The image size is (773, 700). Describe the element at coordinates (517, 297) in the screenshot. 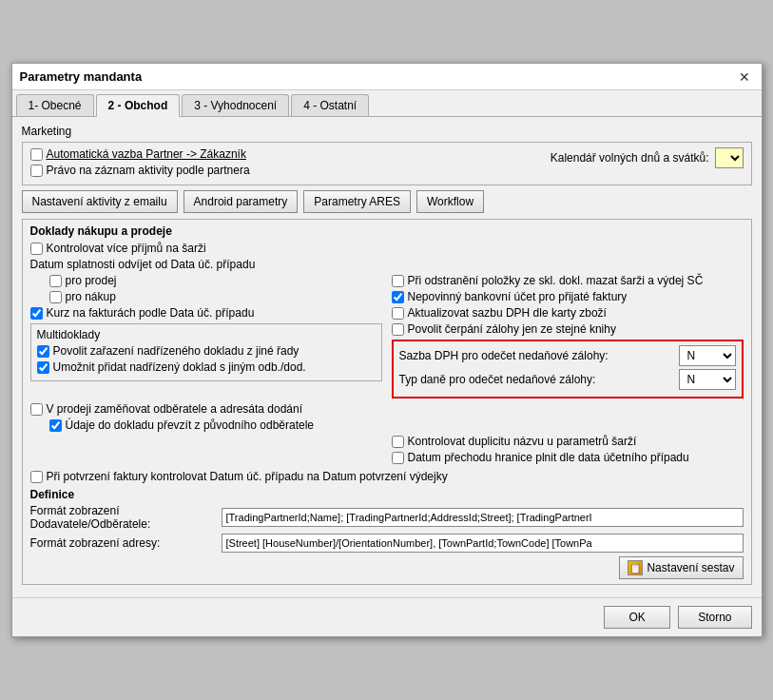

I see `cb-nepovinny-label: Nepovinný bankovní účet pro přijaté fakt…` at that location.